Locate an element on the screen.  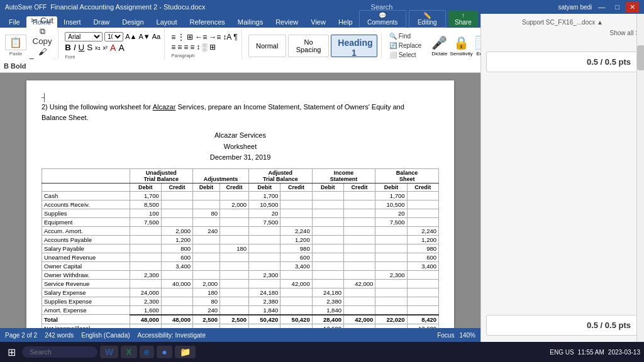
taskbar-file-app: 📁 is located at coordinates (185, 352).